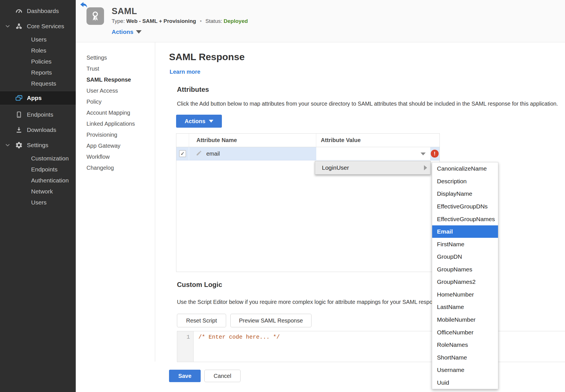 This screenshot has height=392, width=565. What do you see at coordinates (214, 21) in the screenshot?
I see `status-label: Status:` at bounding box center [214, 21].